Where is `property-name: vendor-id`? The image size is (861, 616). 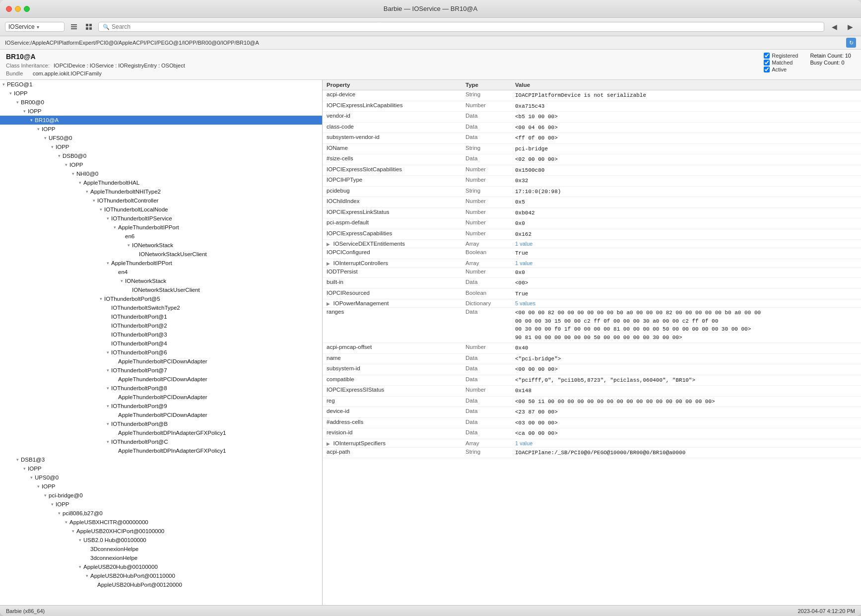 property-name: vendor-id is located at coordinates (396, 116).